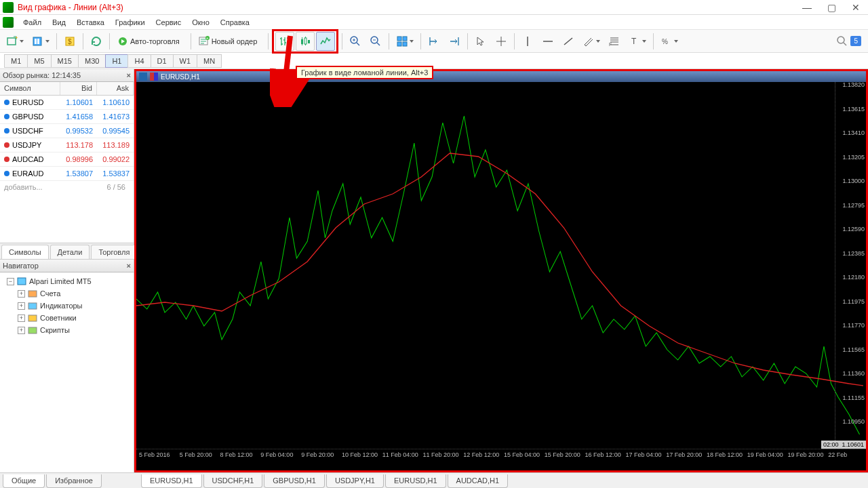 This screenshot has width=868, height=488. Describe the element at coordinates (568, 41) in the screenshot. I see `trend-line-button` at that location.